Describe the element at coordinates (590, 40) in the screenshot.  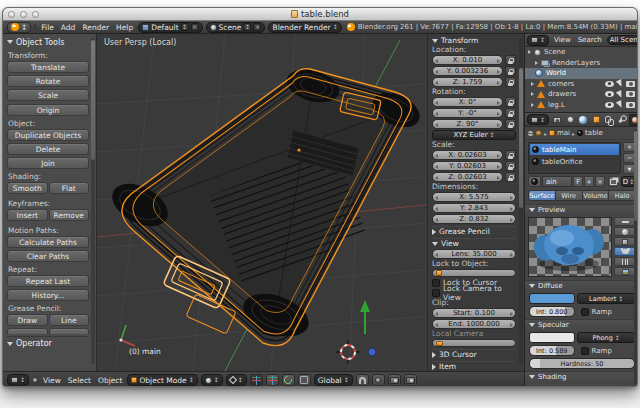
I see `outliner-search-menu: Search` at that location.